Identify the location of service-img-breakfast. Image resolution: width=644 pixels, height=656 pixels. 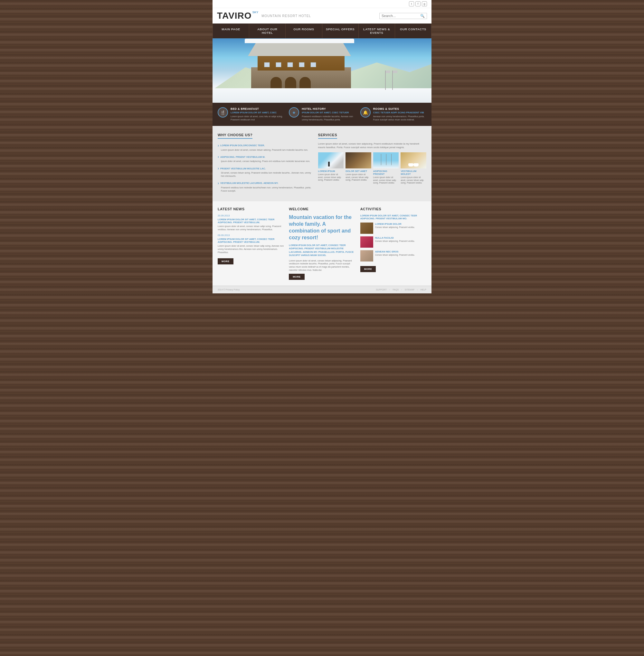
(413, 160).